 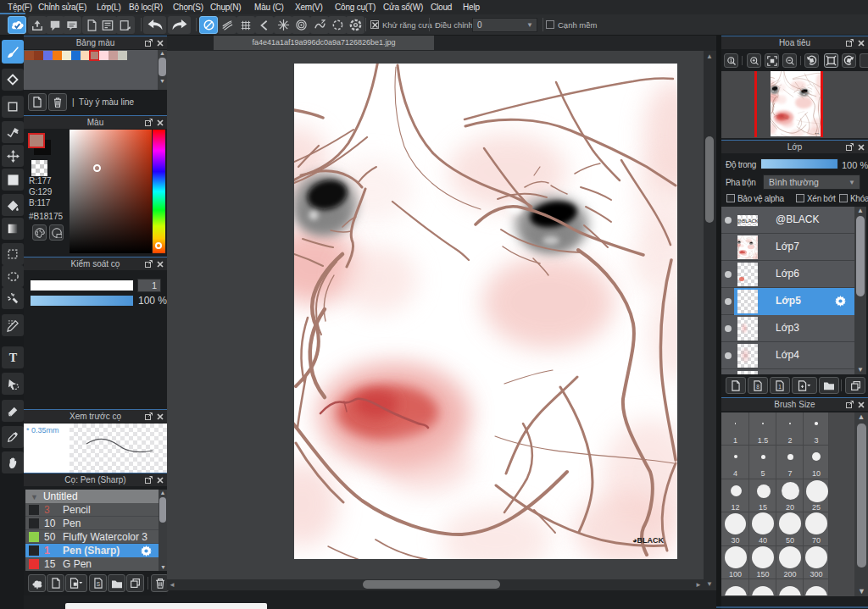 I want to click on svg-text: 8, so click(x=758, y=386).